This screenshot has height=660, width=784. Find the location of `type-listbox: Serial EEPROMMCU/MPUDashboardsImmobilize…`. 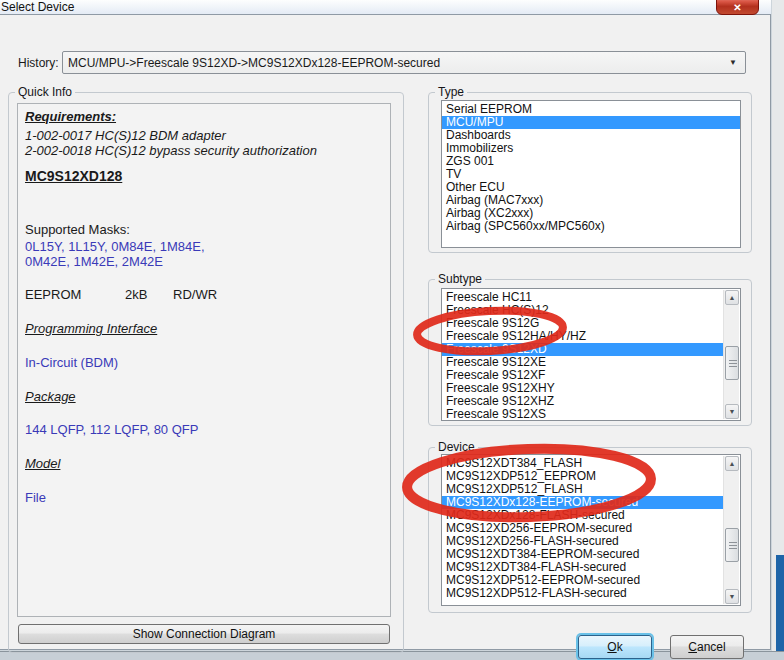

type-listbox: Serial EEPROMMCU/MPUDashboardsImmobilize… is located at coordinates (591, 174).